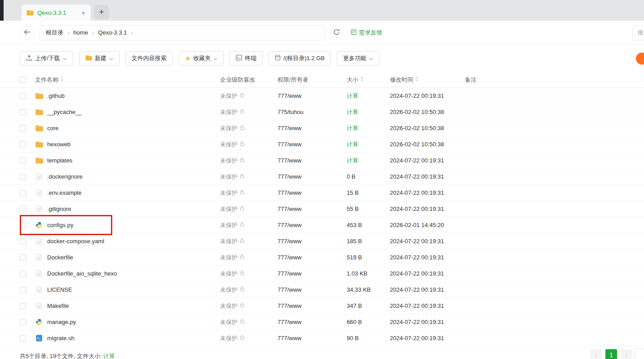 The image size is (644, 359). What do you see at coordinates (322, 258) in the screenshot?
I see `table-row: Dockerfile 未保护 777/www 519 B 2024-07-22 …` at bounding box center [322, 258].